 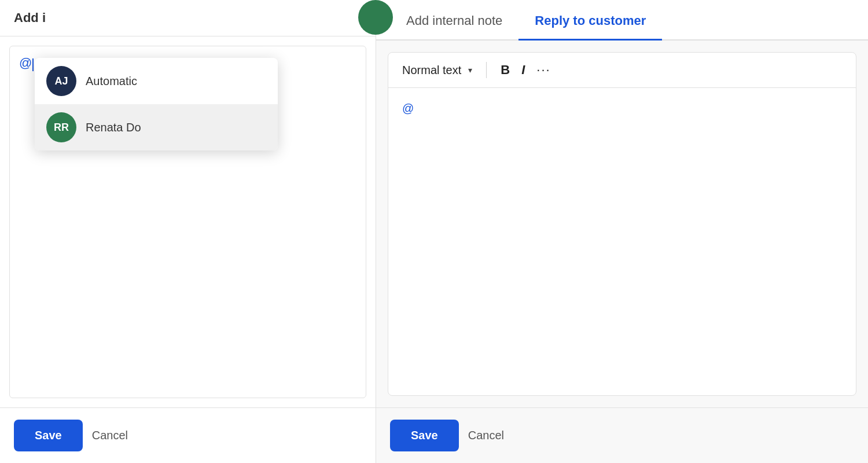 What do you see at coordinates (408, 108) in the screenshot?
I see `right-at-symbol: @` at bounding box center [408, 108].